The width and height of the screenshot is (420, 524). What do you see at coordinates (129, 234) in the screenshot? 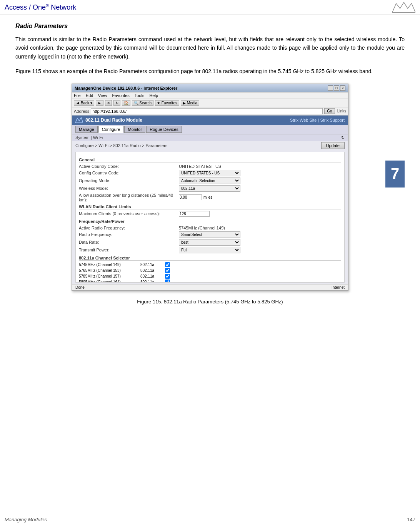
I see `radio-freq-label: Radio Frequency:` at bounding box center [129, 234].